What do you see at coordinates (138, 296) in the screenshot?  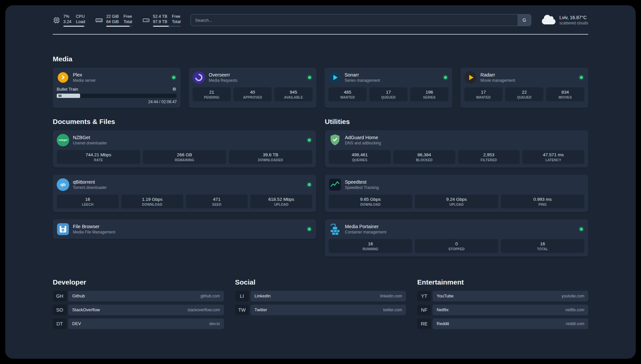 I see `bookmark-github: GH Github github.com` at bounding box center [138, 296].